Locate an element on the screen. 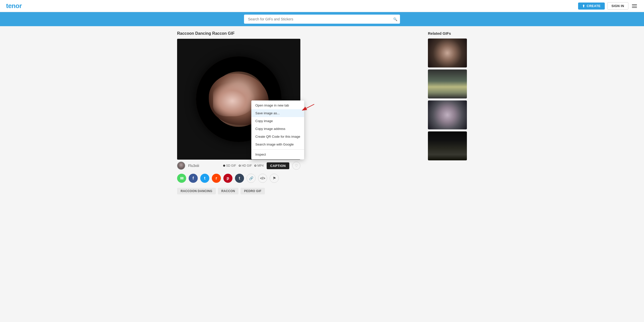 This screenshot has height=322, width=644. username: Flu3xiii is located at coordinates (204, 166).